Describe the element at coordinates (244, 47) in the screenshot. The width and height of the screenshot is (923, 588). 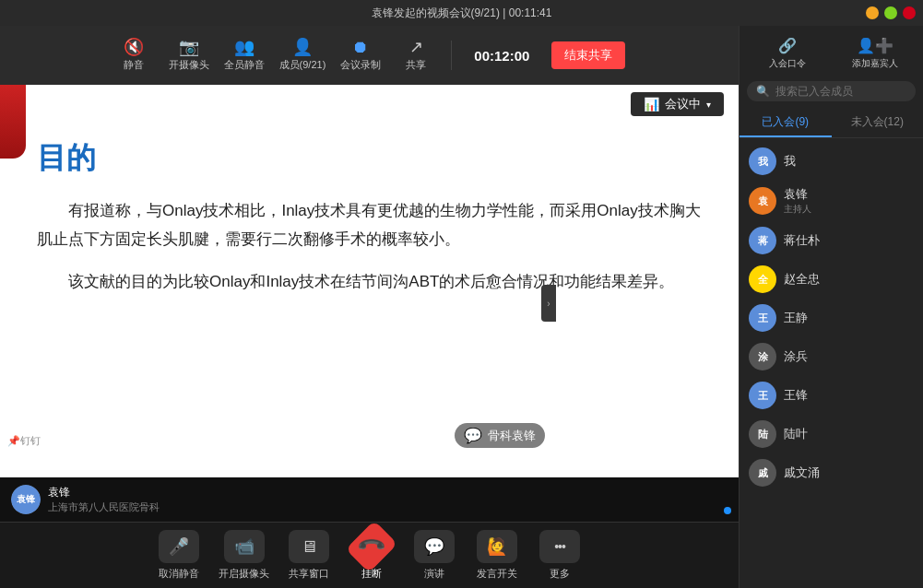
I see `all-mute-icon: 👥` at that location.